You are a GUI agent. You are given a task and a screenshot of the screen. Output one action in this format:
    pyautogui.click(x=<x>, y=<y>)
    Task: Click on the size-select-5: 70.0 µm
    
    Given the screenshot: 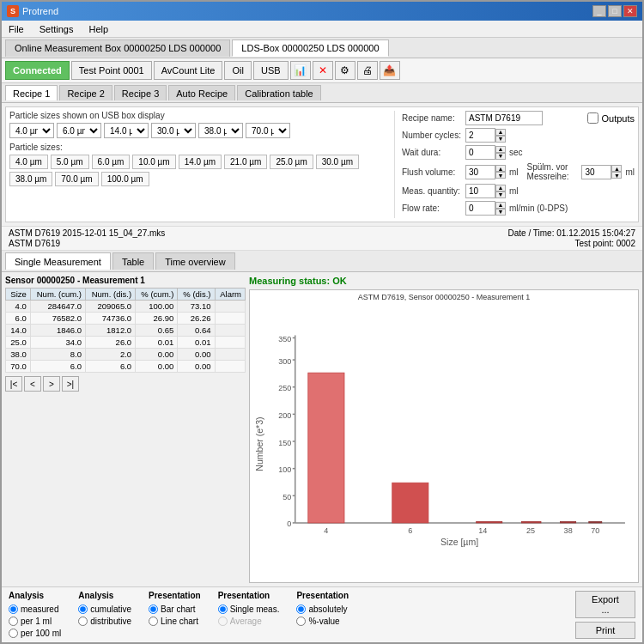 What is the action you would take?
    pyautogui.click(x=268, y=131)
    